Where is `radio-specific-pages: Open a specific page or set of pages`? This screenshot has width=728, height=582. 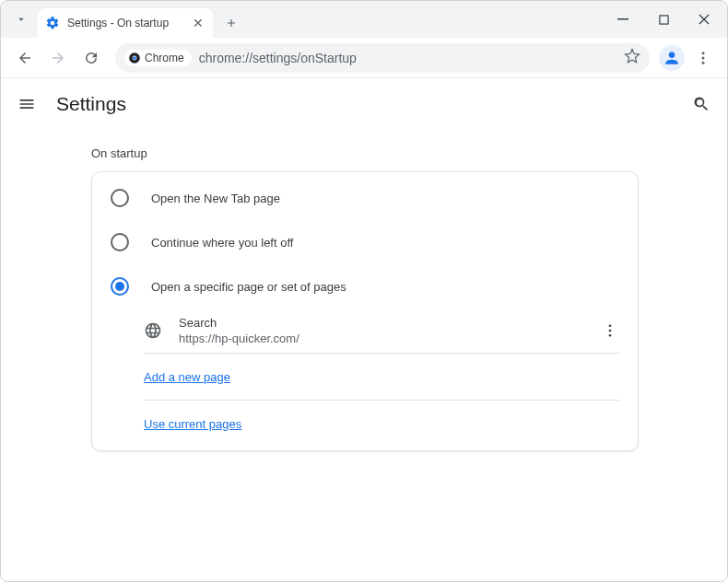 radio-specific-pages: Open a specific page or set of pages is located at coordinates (365, 286).